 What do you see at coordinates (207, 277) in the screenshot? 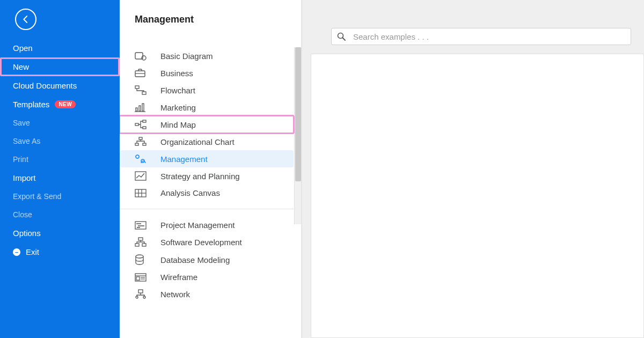
I see `category-wireframe: Wireframe` at bounding box center [207, 277].